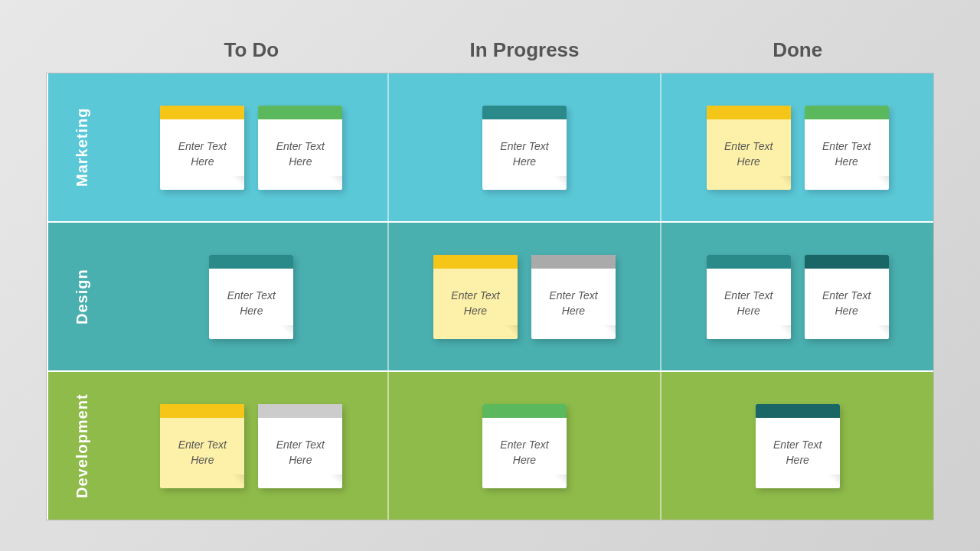  What do you see at coordinates (798, 52) in the screenshot?
I see `col-header-done: Done` at bounding box center [798, 52].